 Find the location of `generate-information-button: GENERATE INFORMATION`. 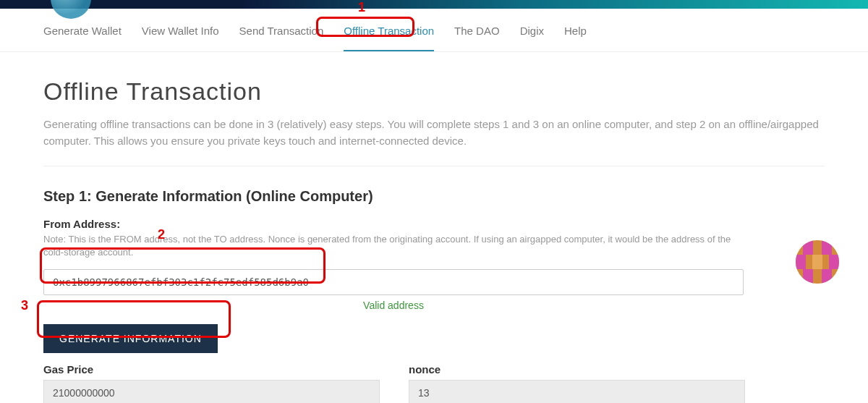

generate-information-button: GENERATE INFORMATION is located at coordinates (130, 339).